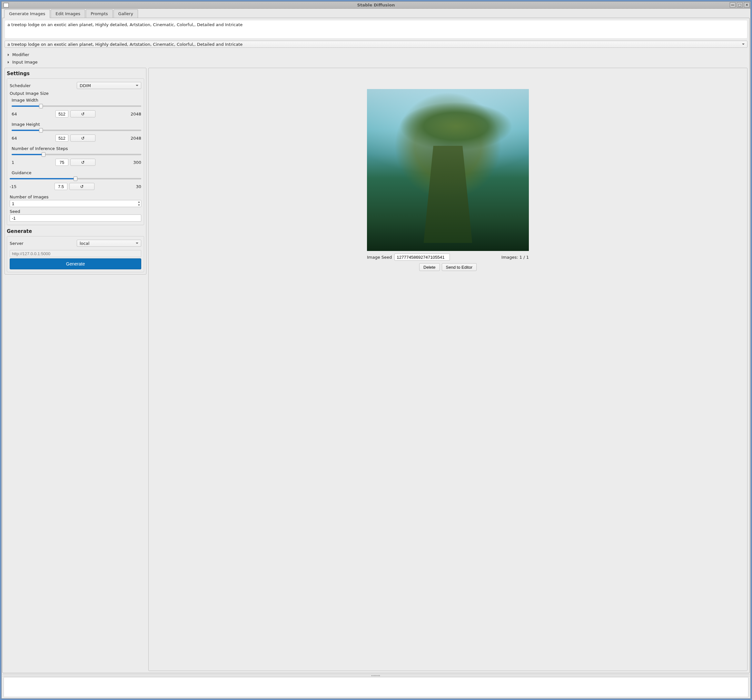 The image size is (752, 700). Describe the element at coordinates (76, 232) in the screenshot. I see `generate-heading: Generate` at that location.